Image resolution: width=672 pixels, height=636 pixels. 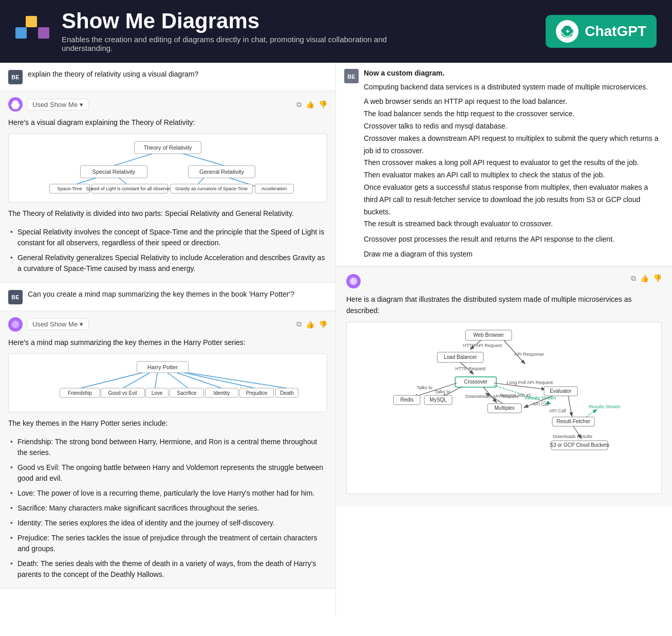 What do you see at coordinates (658, 278) in the screenshot?
I see `right-thumbdown-icon: 👎` at bounding box center [658, 278].